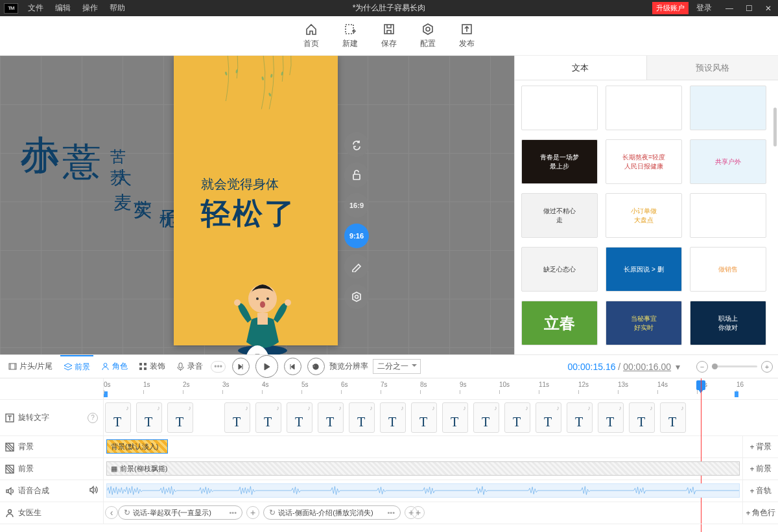  What do you see at coordinates (560, 270) in the screenshot?
I see `template-item: 缺乏心态心` at bounding box center [560, 270].